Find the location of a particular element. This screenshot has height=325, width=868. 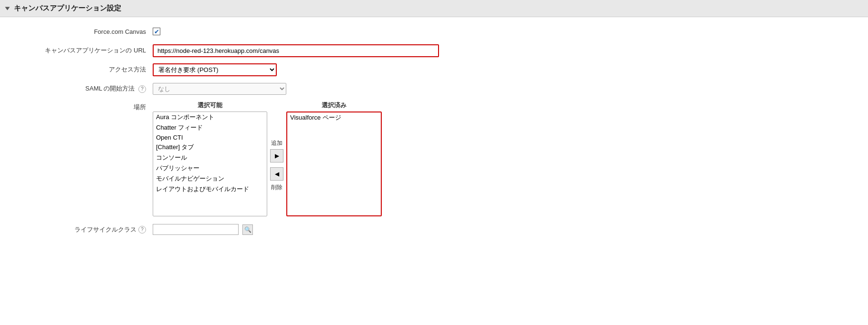

available-item-4: コンソール is located at coordinates (210, 158).